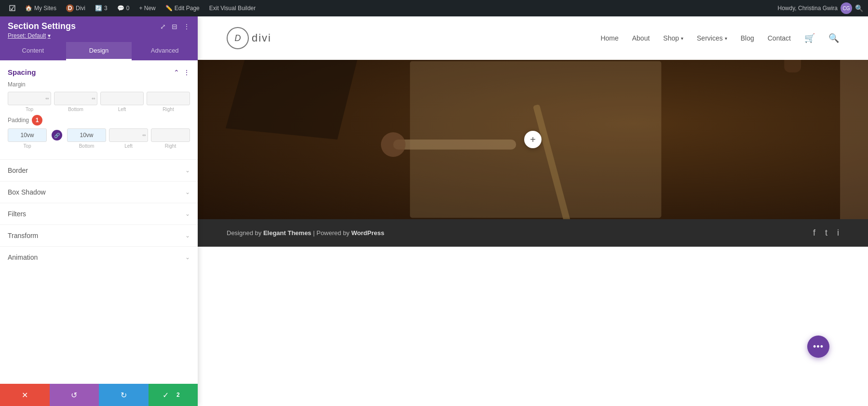 This screenshot has width=868, height=406. Describe the element at coordinates (238, 38) in the screenshot. I see `logo-circle: D` at that location.